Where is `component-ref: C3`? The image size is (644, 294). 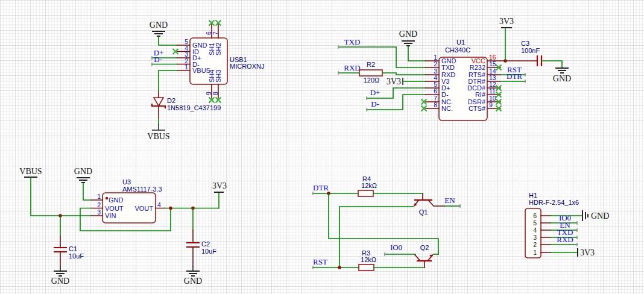
component-ref: C3 is located at coordinates (525, 43).